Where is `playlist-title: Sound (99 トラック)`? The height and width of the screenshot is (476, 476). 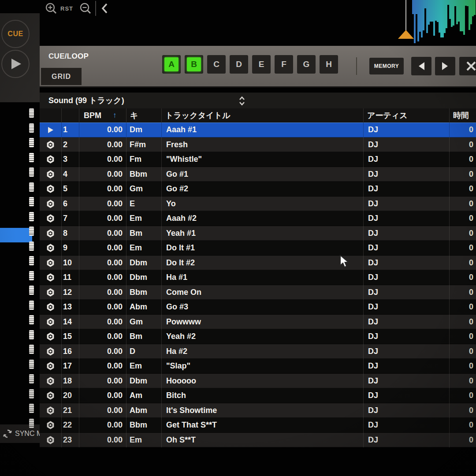
playlist-title: Sound (99 トラック) is located at coordinates (86, 100).